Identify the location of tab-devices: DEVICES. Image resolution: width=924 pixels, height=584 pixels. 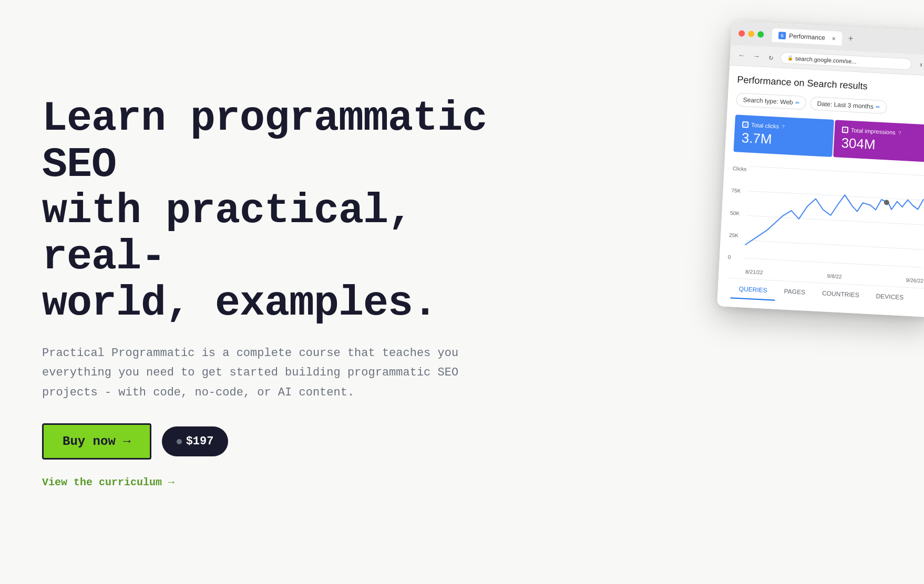
(890, 297).